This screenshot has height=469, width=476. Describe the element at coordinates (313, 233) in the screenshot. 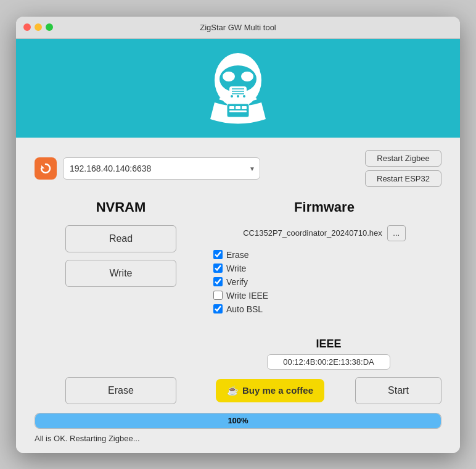

I see `firmware-filename: CC1352P7_coordinator_20240710.hex` at that location.